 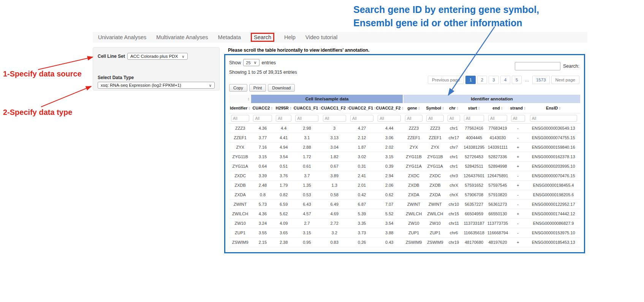 I want to click on table-row: ZW103.244.092.72.723.353.54ZW10ZW10chr11…, so click(x=405, y=224).